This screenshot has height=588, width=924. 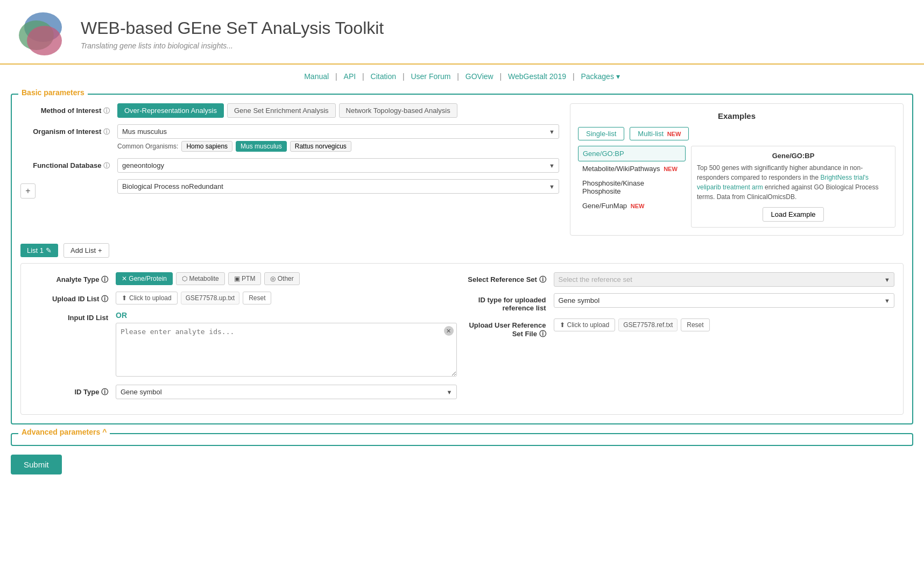 What do you see at coordinates (338, 166) in the screenshot?
I see `functional-db-control: geneontology` at bounding box center [338, 166].